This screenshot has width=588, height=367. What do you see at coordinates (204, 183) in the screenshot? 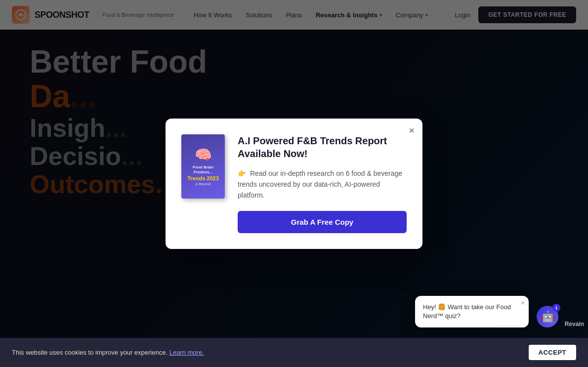
I see `modal-book-image: 🧠 Food Brain Predicts... Trends 2023 & B…` at bounding box center [204, 183].